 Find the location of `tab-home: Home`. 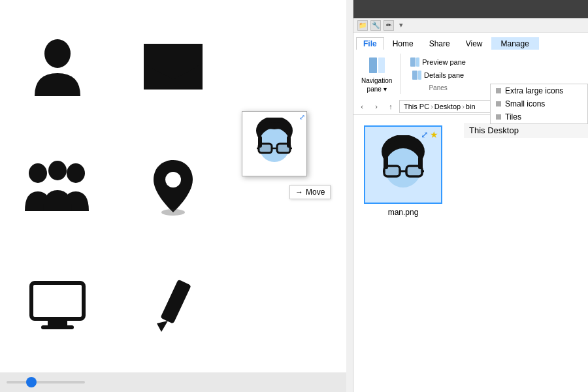

tab-home: Home is located at coordinates (403, 43).